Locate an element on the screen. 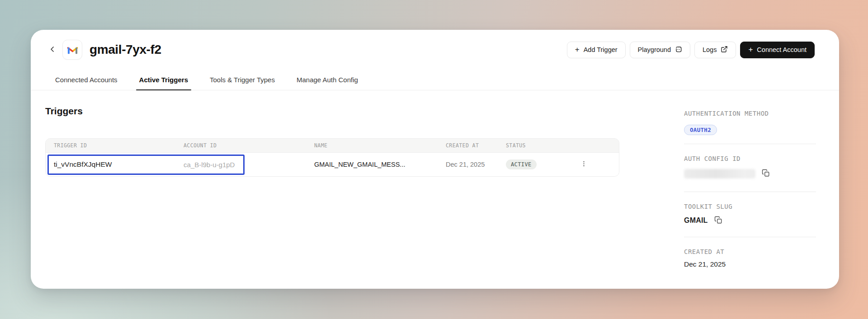 The image size is (868, 319). triggers-heading: Triggers is located at coordinates (64, 111).